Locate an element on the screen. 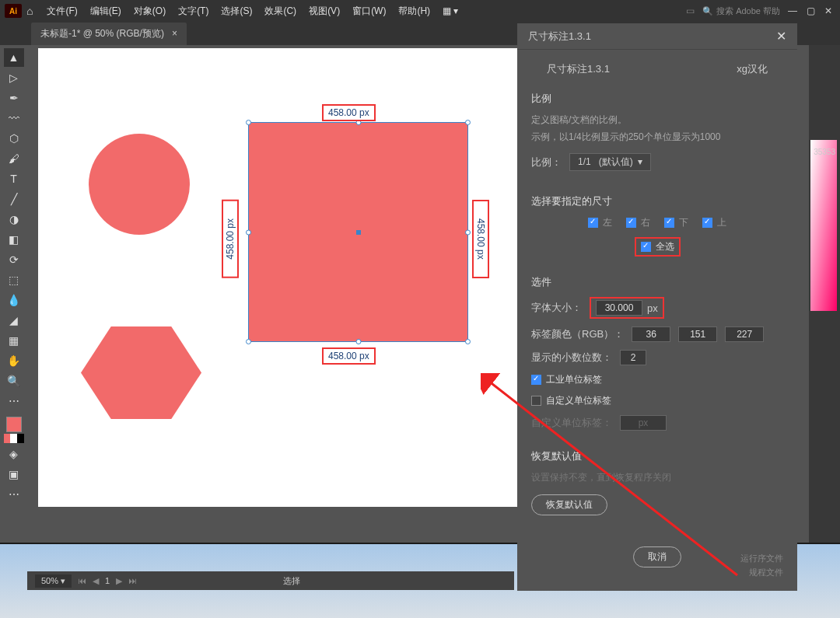  tab-close-icon: × is located at coordinates (174, 33).